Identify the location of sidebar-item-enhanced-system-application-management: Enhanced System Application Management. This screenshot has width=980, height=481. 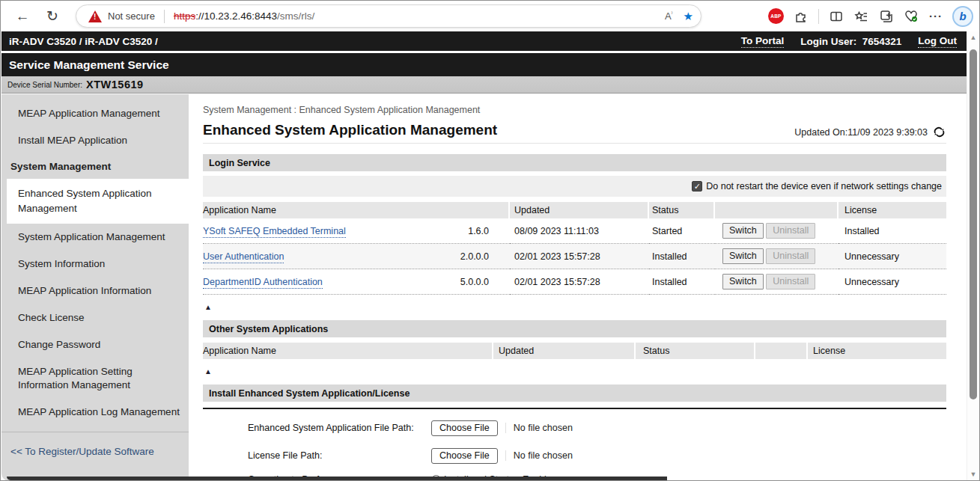
(97, 201).